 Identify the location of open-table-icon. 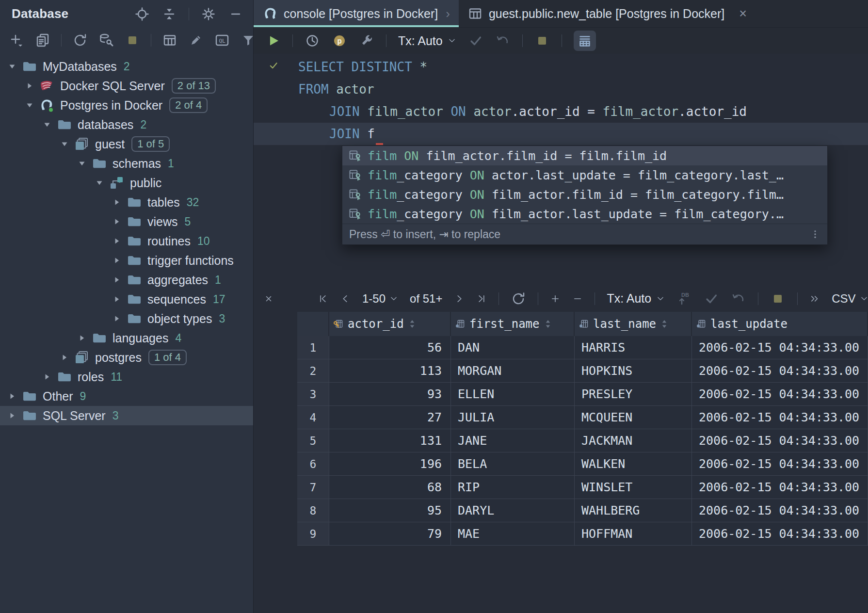
(170, 40).